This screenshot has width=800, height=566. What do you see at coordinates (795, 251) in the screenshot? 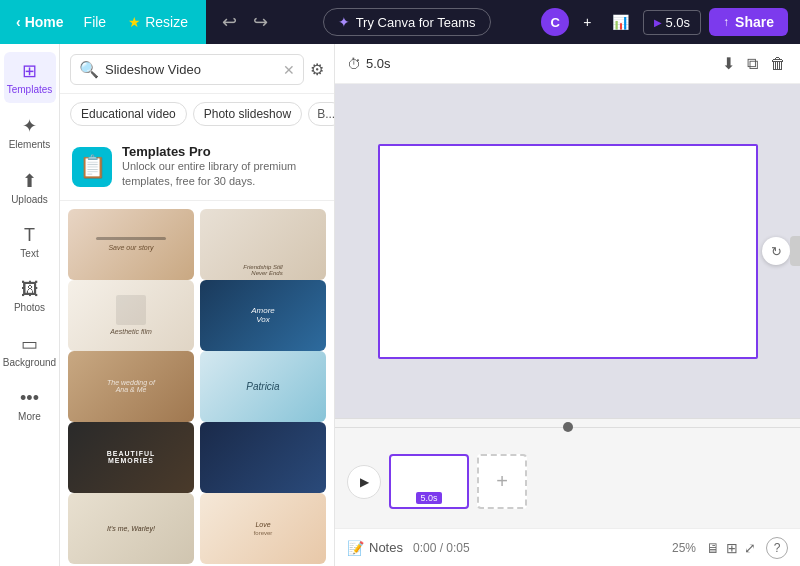
I see `scroll-handle-right` at bounding box center [795, 251].